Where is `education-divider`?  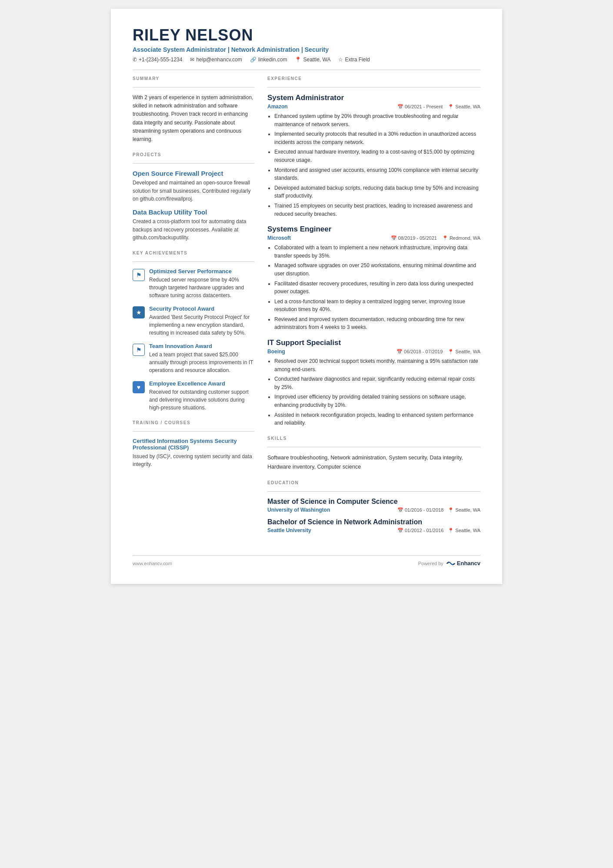
education-divider is located at coordinates (374, 492).